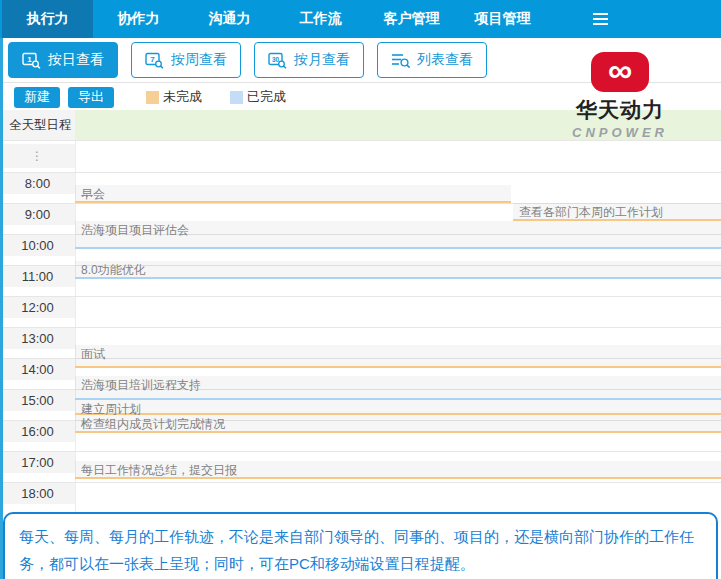 The width and height of the screenshot is (721, 579). What do you see at coordinates (360, 19) in the screenshot?
I see `top-navbar: 执行力 协作力 沟通力 工作流 客户管理 项目管理` at bounding box center [360, 19].